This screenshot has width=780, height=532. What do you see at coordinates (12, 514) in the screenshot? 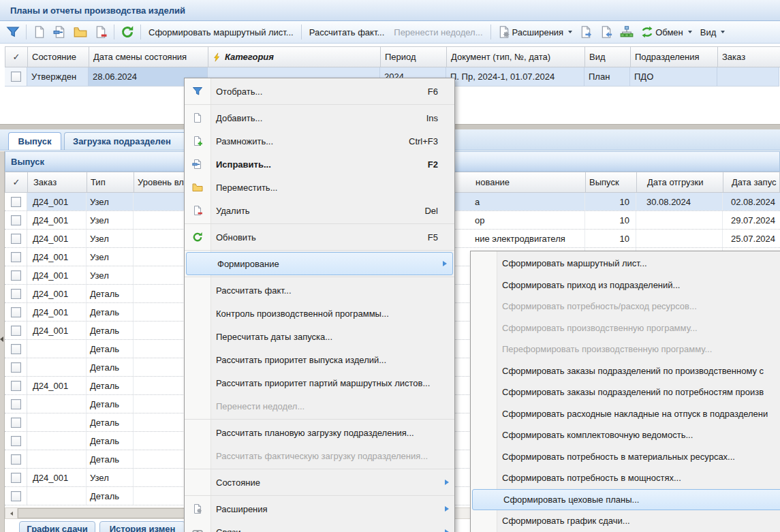
I see `scroll-left-button` at bounding box center [12, 514].